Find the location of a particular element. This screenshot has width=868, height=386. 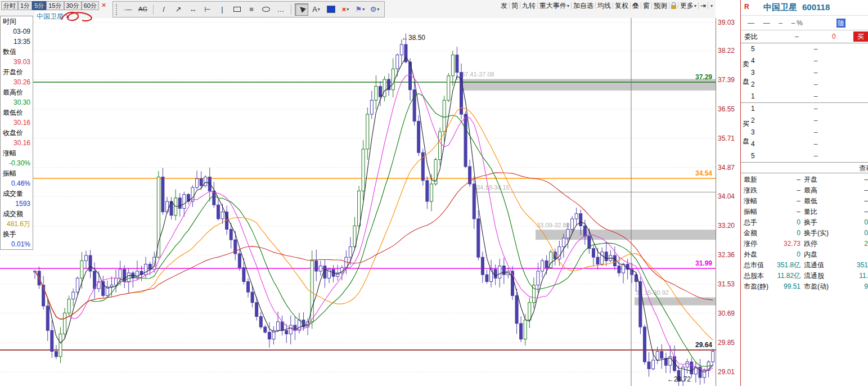

pointer-tool-icon: ▶ is located at coordinates (302, 9).